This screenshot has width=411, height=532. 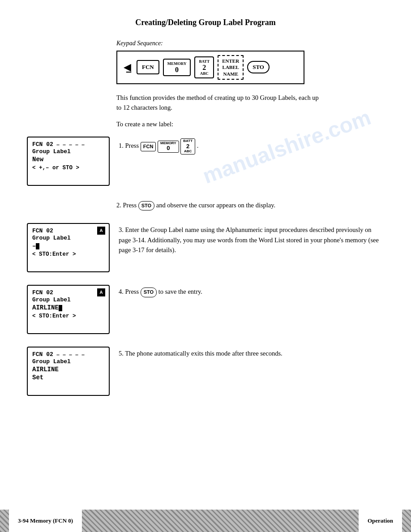 What do you see at coordinates (68, 300) in the screenshot?
I see `lcd-subtitle-4: Group Label` at bounding box center [68, 300].